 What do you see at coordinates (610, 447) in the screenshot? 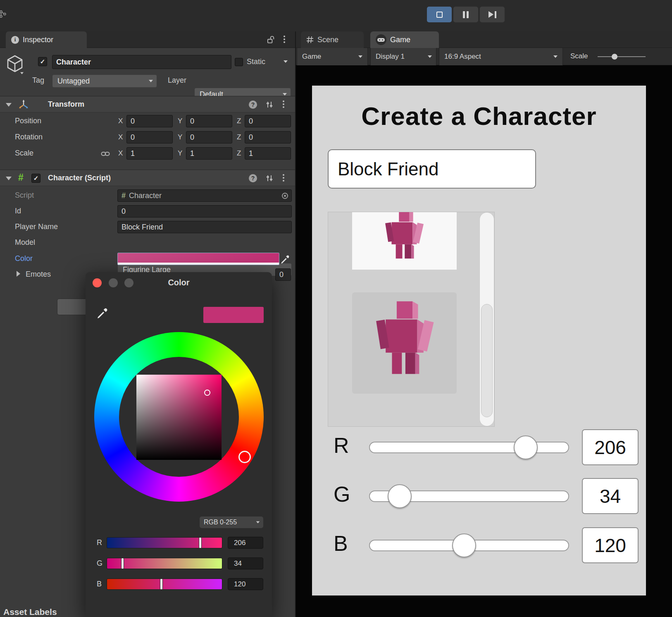
I see `r-value-box: 206` at bounding box center [610, 447].